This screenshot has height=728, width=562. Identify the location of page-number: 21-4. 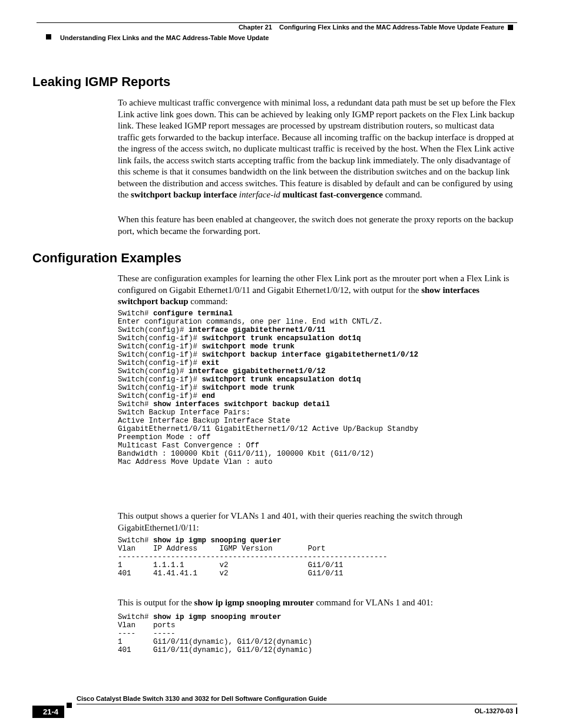
(48, 712).